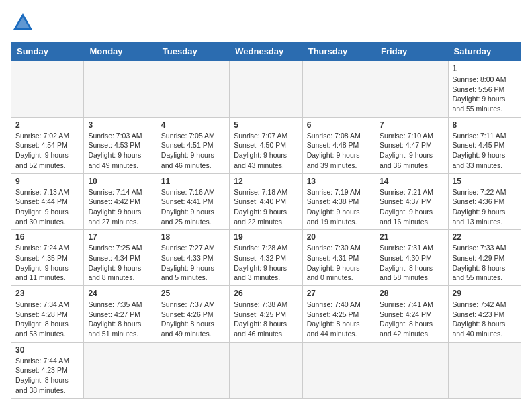 The height and width of the screenshot is (411, 532). What do you see at coordinates (120, 314) in the screenshot?
I see `calendar-cell: 24Sunrise: 7:35 AMSunset: 4:27 PMDayligh…` at bounding box center [120, 314].